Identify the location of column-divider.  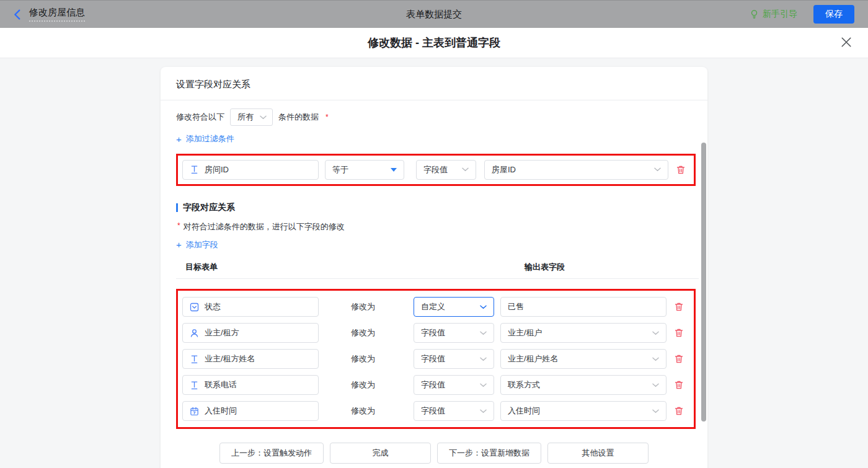
(438, 279).